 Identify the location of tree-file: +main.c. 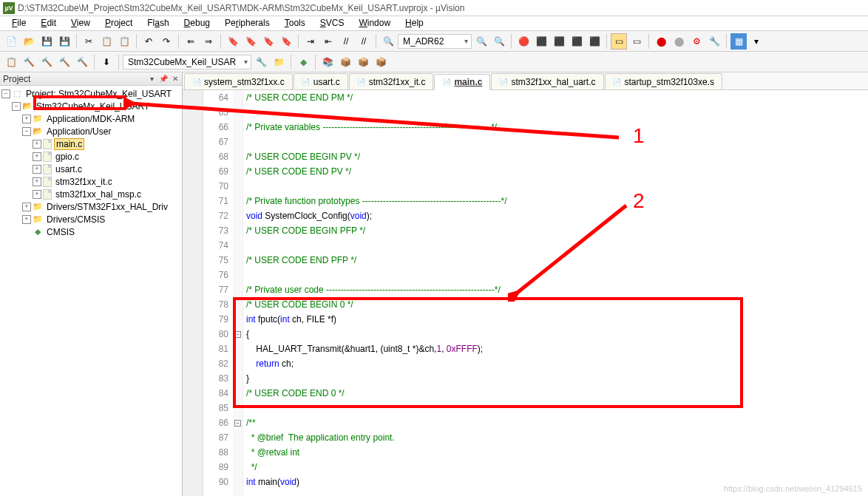
(91, 143).